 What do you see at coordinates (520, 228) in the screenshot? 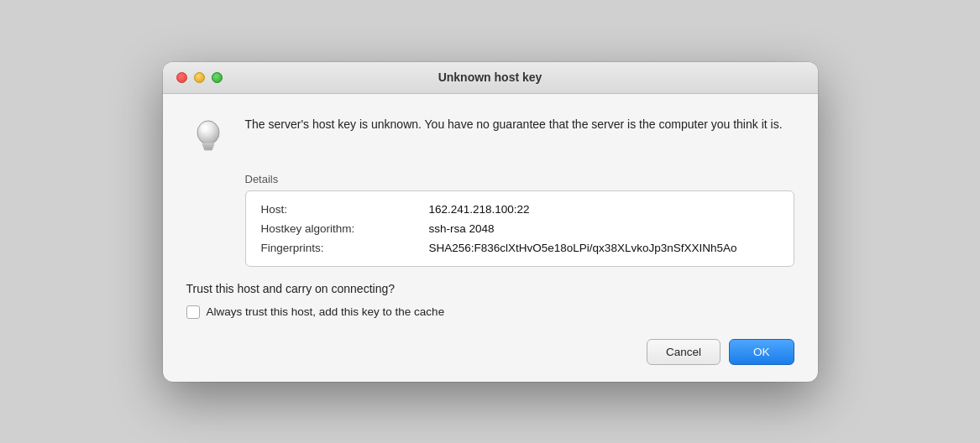
I see `details-box: Host: 162.241.218.100:22 Hostkey algorit…` at bounding box center [520, 228].